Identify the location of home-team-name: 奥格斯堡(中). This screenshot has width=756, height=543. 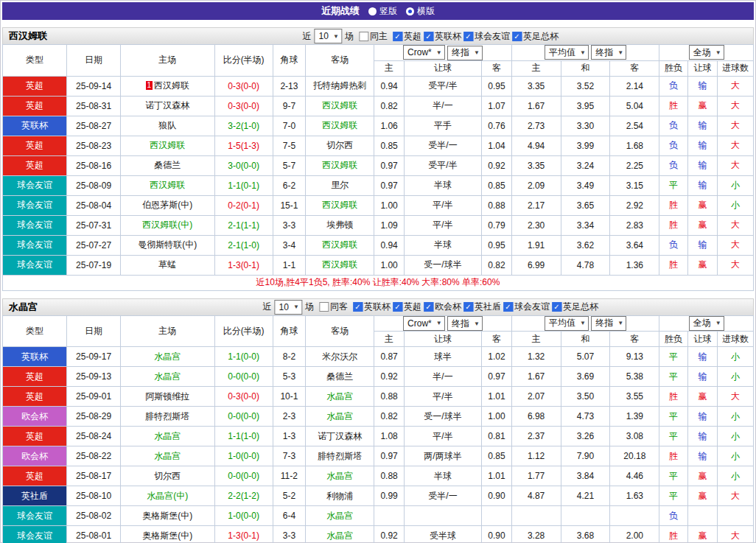
(167, 536).